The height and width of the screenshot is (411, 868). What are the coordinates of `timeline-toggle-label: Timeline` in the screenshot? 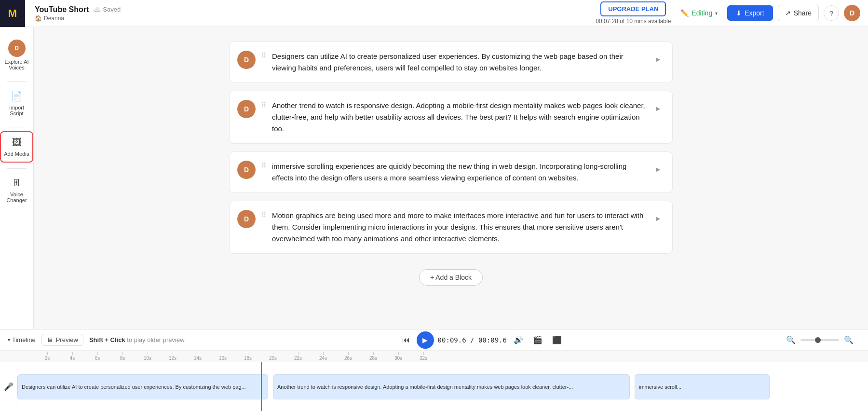 It's located at (24, 340).